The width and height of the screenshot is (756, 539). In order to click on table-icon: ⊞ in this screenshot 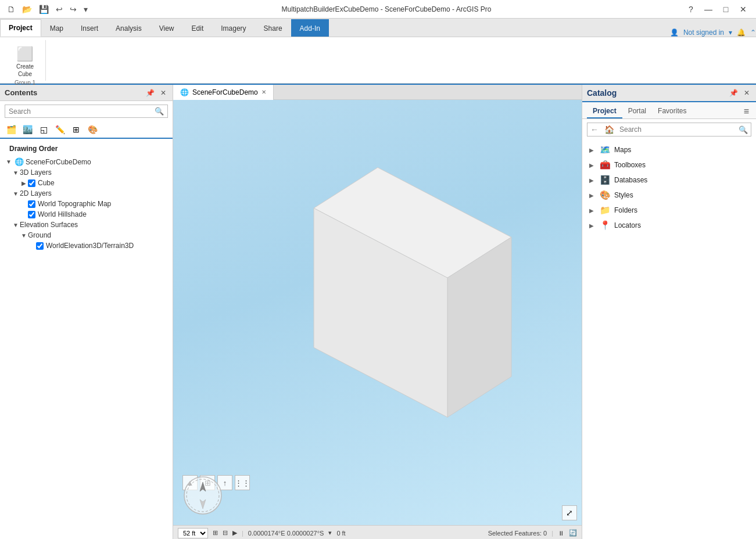, I will do `click(76, 130)`.